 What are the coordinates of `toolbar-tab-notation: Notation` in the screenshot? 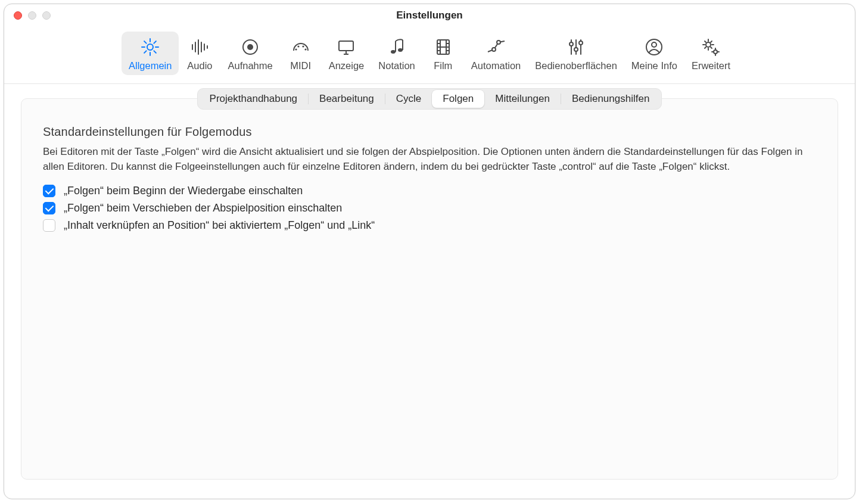 It's located at (397, 54).